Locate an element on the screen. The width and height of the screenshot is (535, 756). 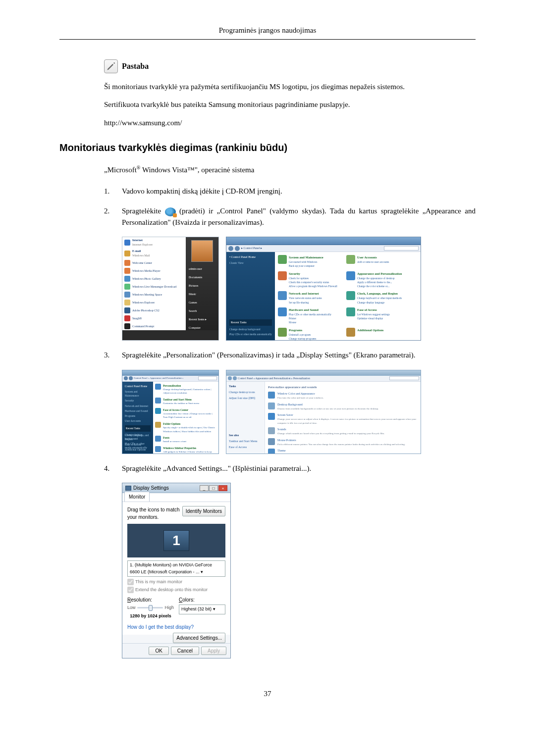
cp-category-6: Hardware and SoundPlay CDs or other medi… is located at coordinates (310, 316).